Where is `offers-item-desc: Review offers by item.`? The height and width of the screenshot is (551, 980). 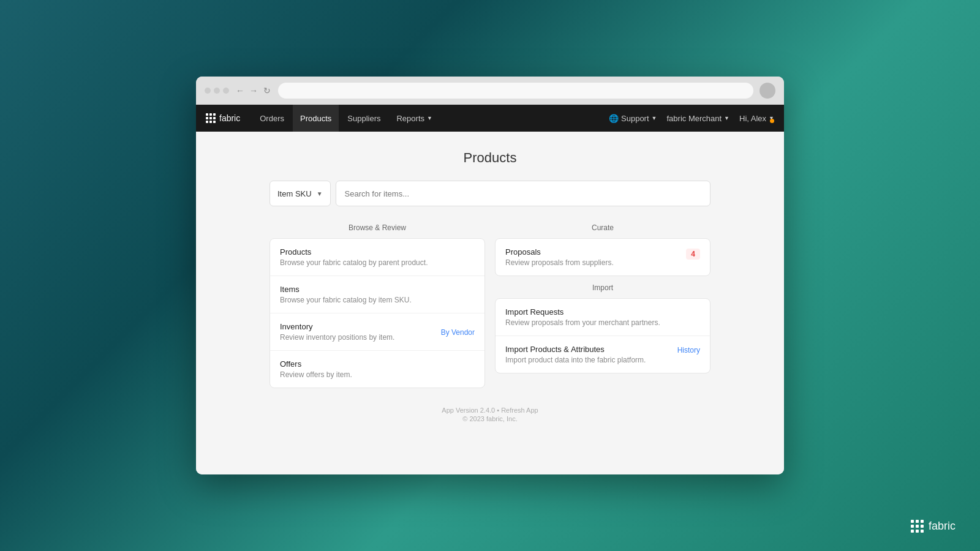
offers-item-desc: Review offers by item. is located at coordinates (316, 375).